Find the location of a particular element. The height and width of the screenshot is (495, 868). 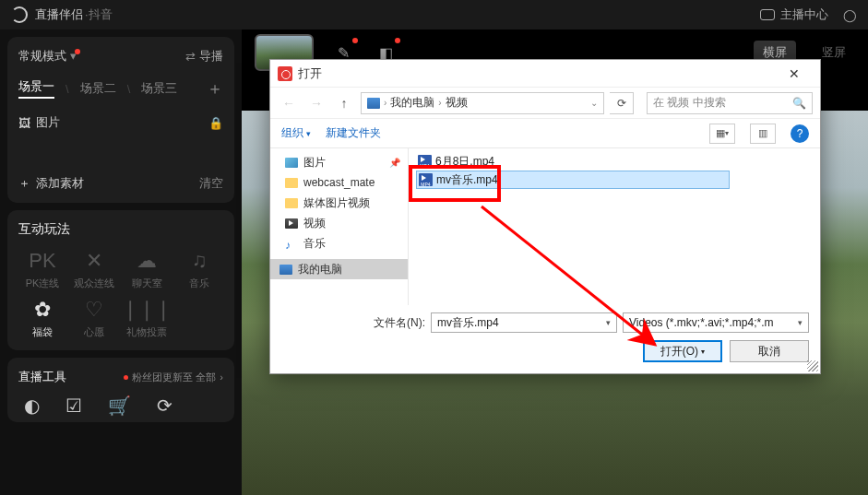

preview-pane-button: ▥ is located at coordinates (763, 134).